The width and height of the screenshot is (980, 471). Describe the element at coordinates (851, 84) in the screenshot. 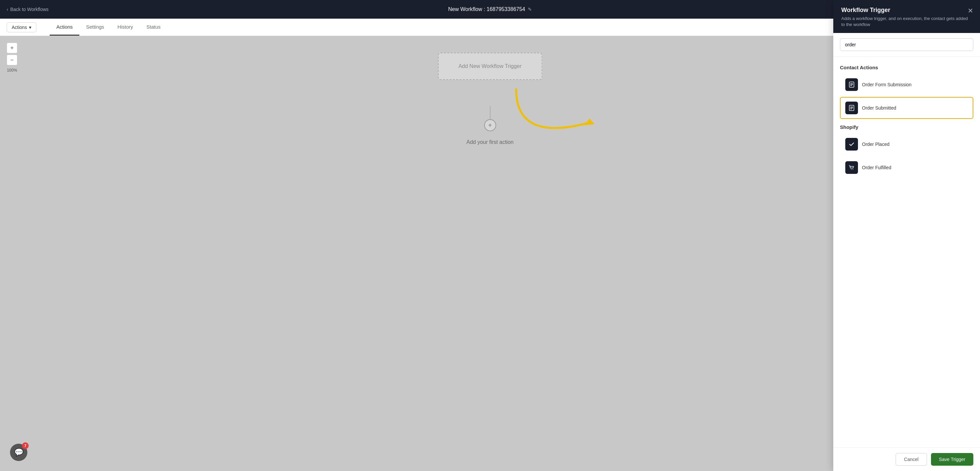

I see `order-form-icon` at that location.